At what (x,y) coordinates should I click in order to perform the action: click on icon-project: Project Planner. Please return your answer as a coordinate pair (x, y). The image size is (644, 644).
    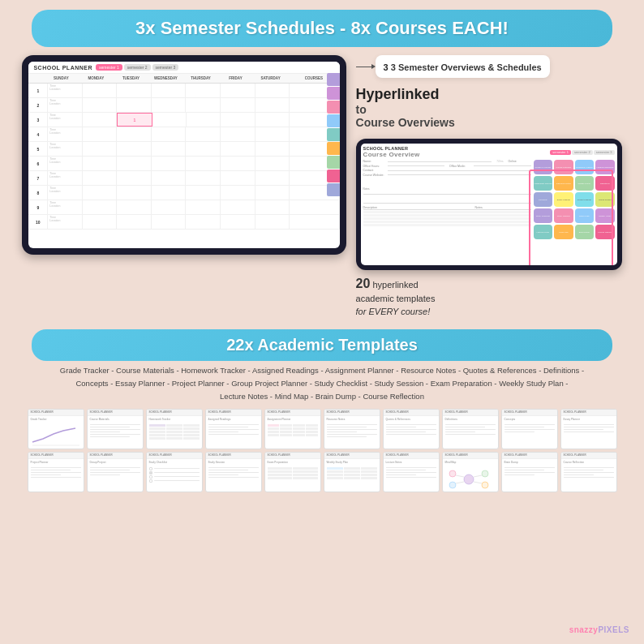
    Looking at the image, I should click on (585, 200).